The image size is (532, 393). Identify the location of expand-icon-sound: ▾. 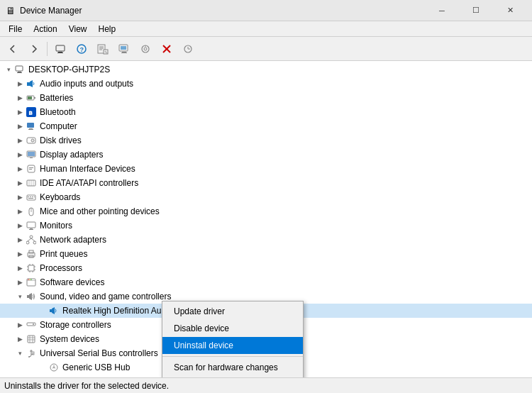
(20, 297).